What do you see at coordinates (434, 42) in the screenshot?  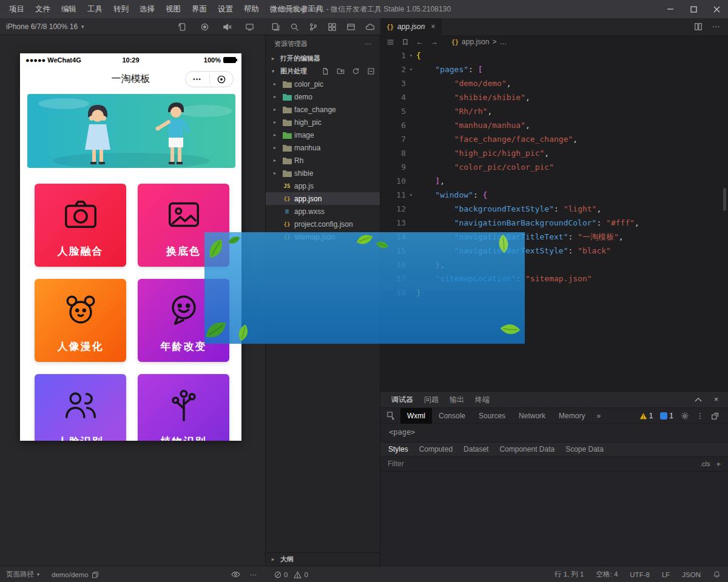 I see `forward-icon: →` at bounding box center [434, 42].